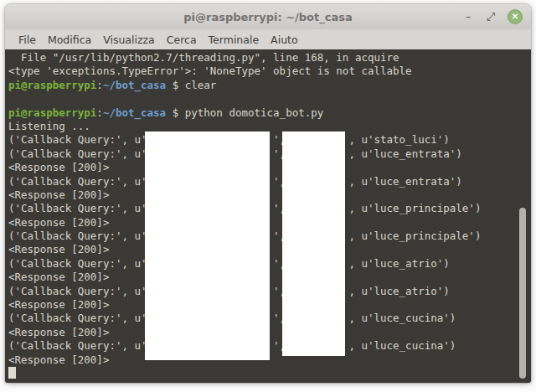 The image size is (536, 392). Describe the element at coordinates (523, 293) in the screenshot. I see `scrollbar-thumb` at that location.